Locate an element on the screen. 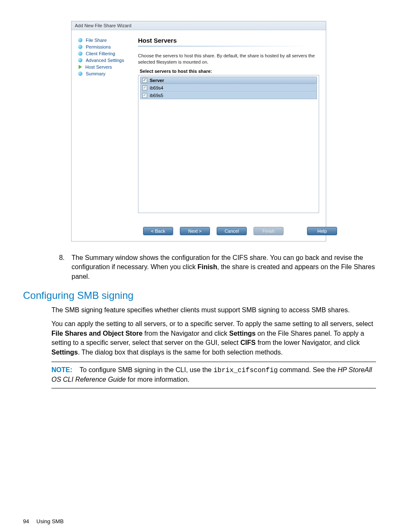  next-button: Next > is located at coordinates (195, 231).